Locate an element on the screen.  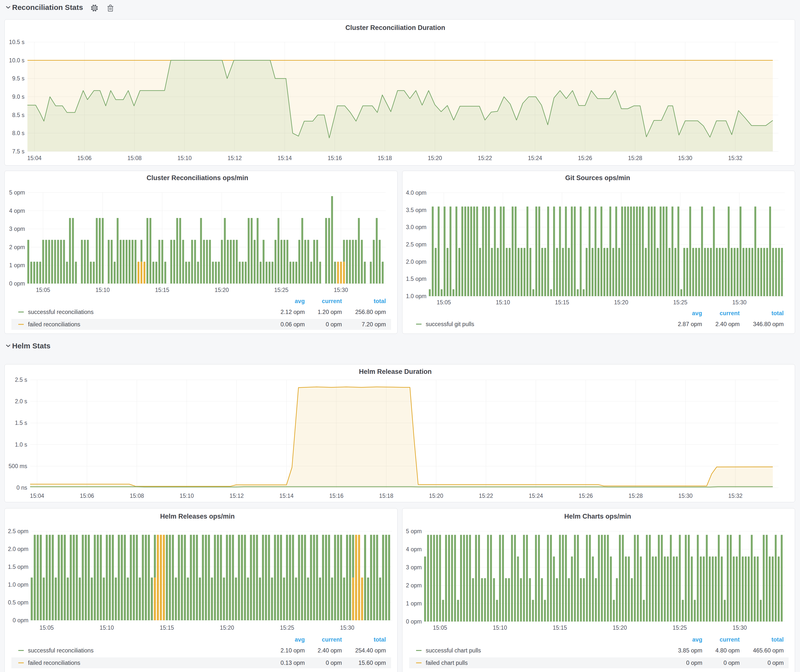
svg-text: Helm Stats is located at coordinates (31, 346).